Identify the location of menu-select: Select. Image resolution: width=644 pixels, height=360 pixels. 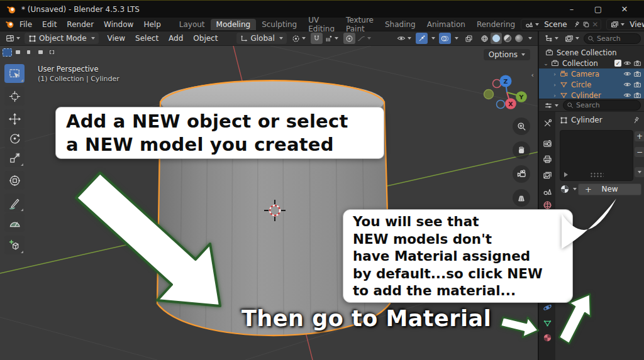
(147, 38).